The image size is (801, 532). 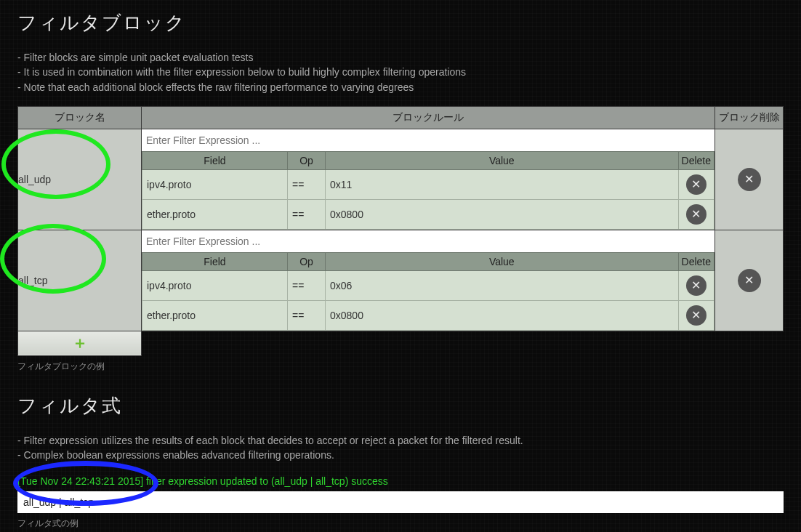 What do you see at coordinates (80, 281) in the screenshot?
I see `block-name-cell: all_tcp` at bounding box center [80, 281].